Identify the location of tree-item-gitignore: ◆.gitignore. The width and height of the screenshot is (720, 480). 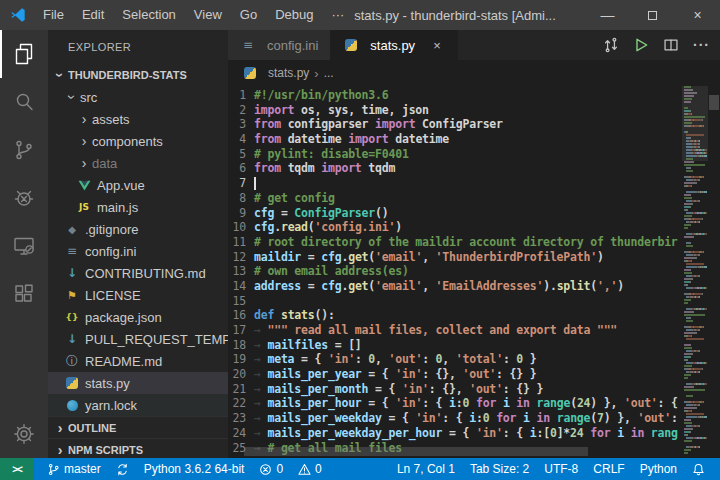
(138, 229).